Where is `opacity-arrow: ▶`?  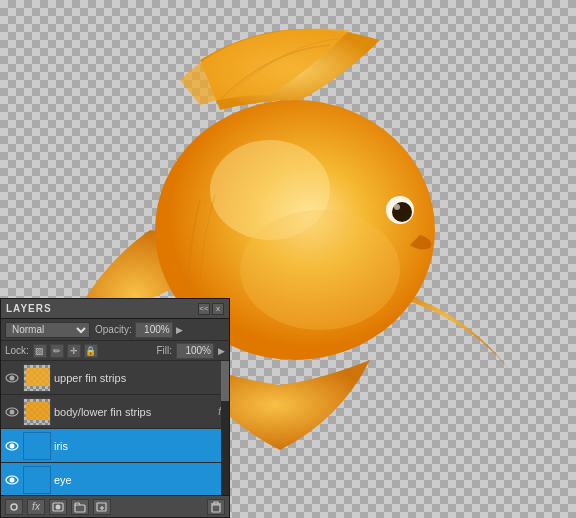
opacity-arrow: ▶ is located at coordinates (180, 330).